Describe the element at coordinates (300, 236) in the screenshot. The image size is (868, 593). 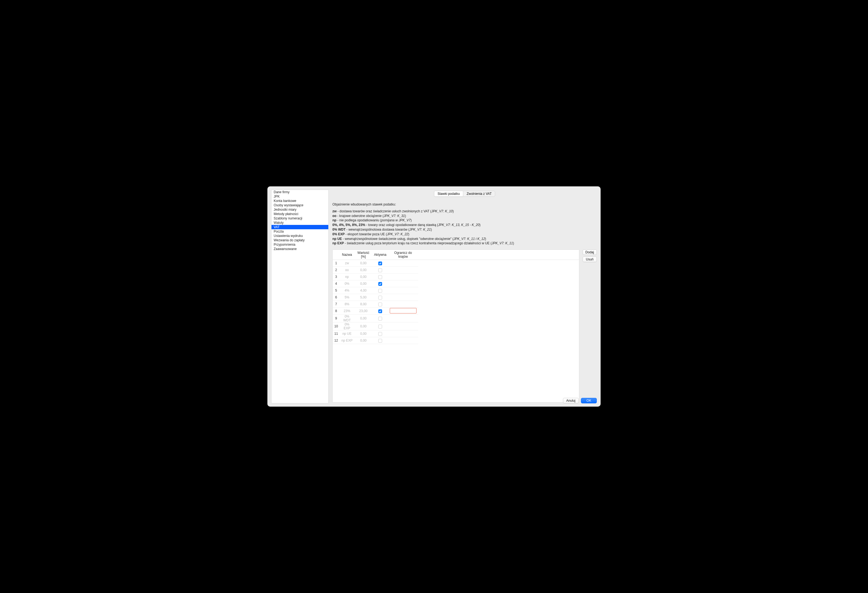
I see `sidebar-item-ustawienia-wydruku: Ustawienia wydruku` at that location.